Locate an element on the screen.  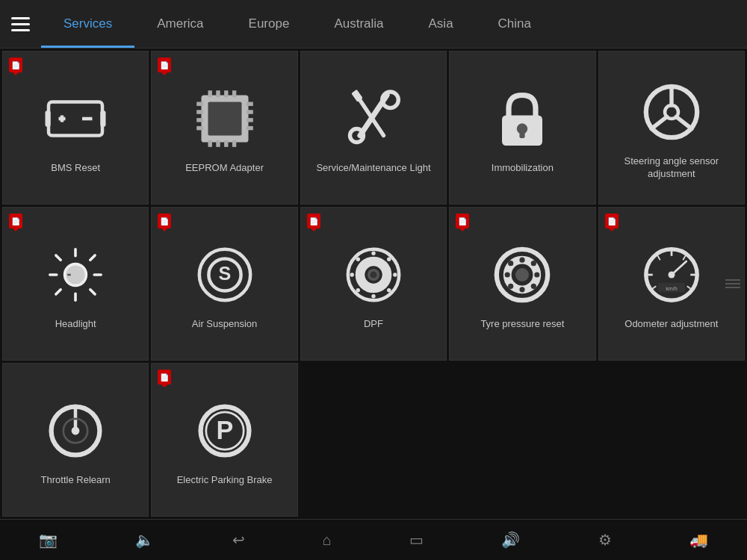
grid-item-service-light: Service/Maintenance Light is located at coordinates (374, 128).